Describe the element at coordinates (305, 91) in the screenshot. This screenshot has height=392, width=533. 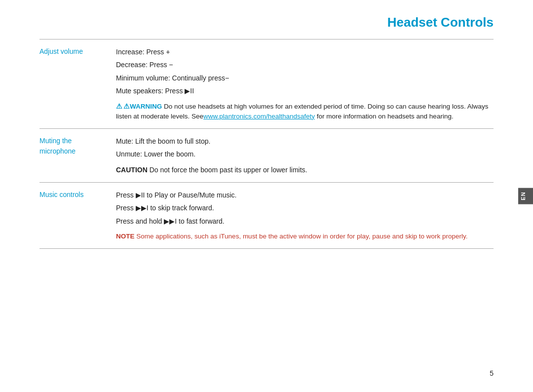
I see `volume-mute-speakers: Mute speakers: Press ▶II` at that location.